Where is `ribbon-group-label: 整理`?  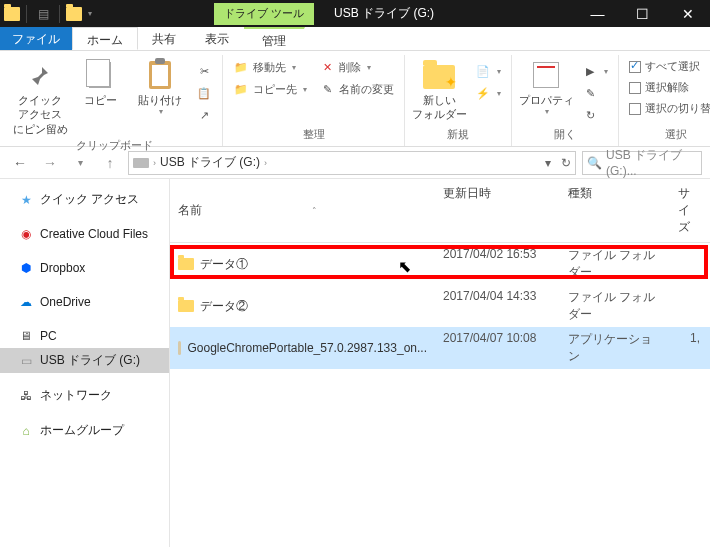 ribbon-group-label: 整理 is located at coordinates (314, 136).